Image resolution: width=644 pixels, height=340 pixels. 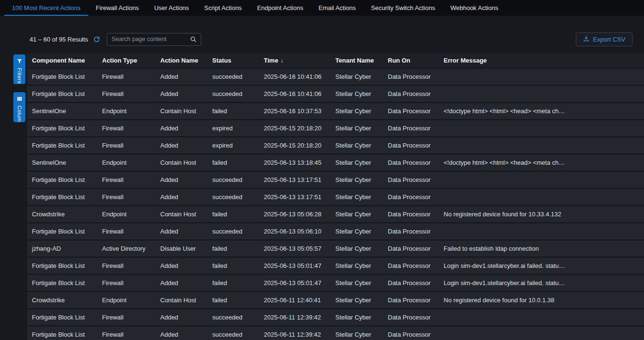 What do you see at coordinates (280, 8) in the screenshot?
I see `tab-endpoint-actions: Endpoint Actions` at bounding box center [280, 8].